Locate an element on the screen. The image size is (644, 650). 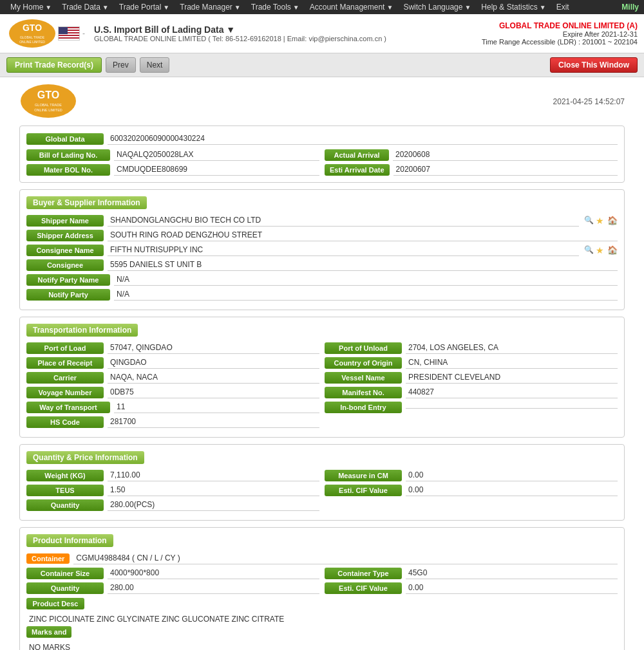
shipper-name-row: Shipper Name SHANDONGLANGCHU BIO TECH CO… is located at coordinates (322, 220).